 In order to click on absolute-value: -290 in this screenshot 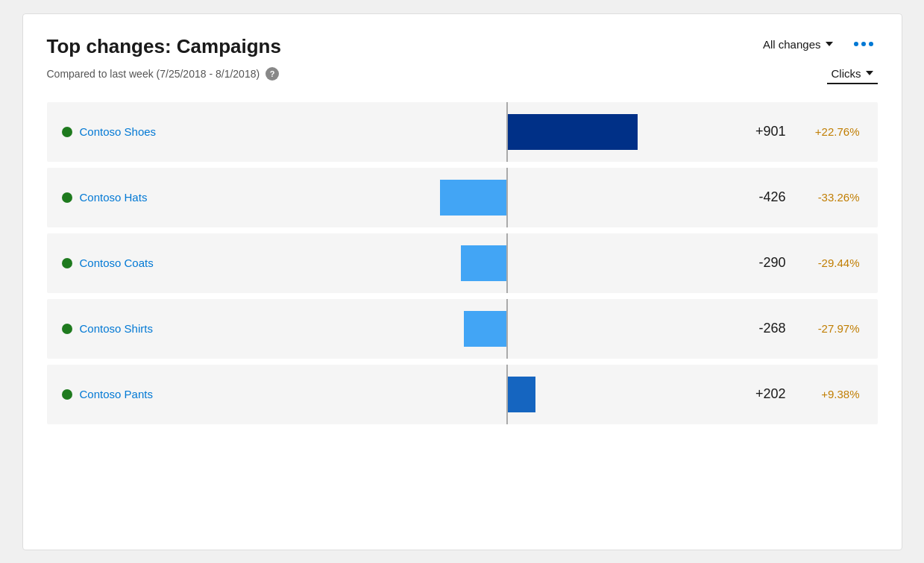, I will do `click(760, 262)`.